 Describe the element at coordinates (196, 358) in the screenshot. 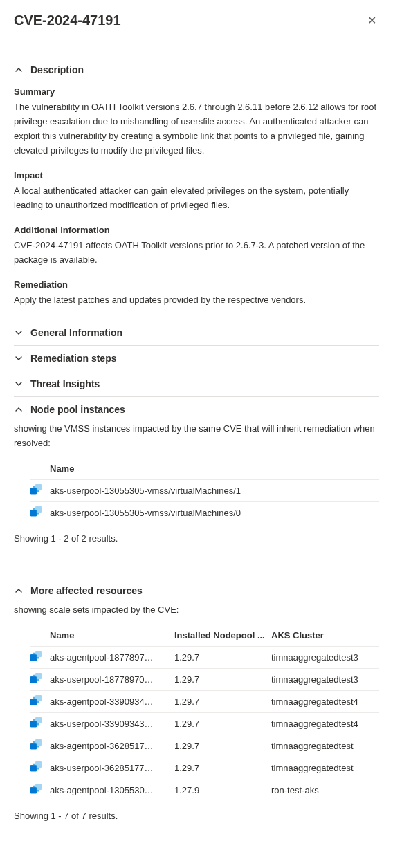

I see `section-remediation-steps: Remediation steps` at that location.